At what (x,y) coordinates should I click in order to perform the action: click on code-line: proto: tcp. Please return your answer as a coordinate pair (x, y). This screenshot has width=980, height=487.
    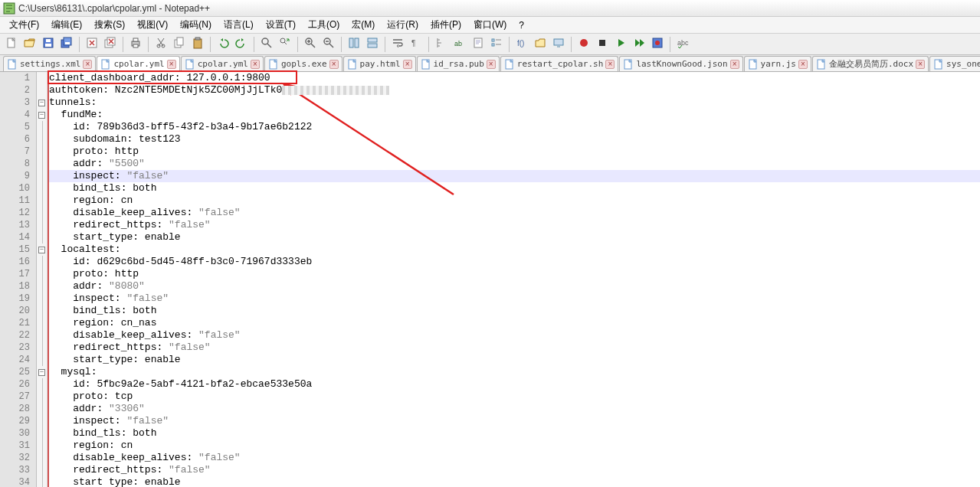
    Looking at the image, I should click on (513, 397).